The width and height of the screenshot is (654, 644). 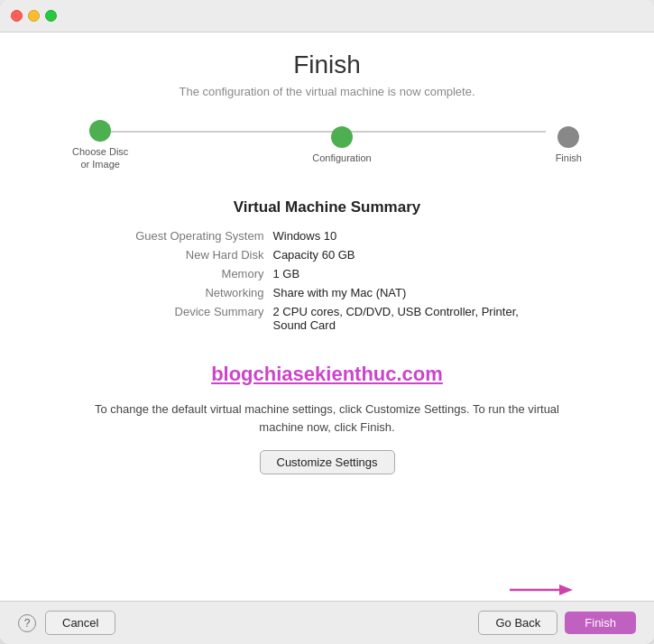 I want to click on summary-value-memory: 1 GB, so click(x=287, y=274).